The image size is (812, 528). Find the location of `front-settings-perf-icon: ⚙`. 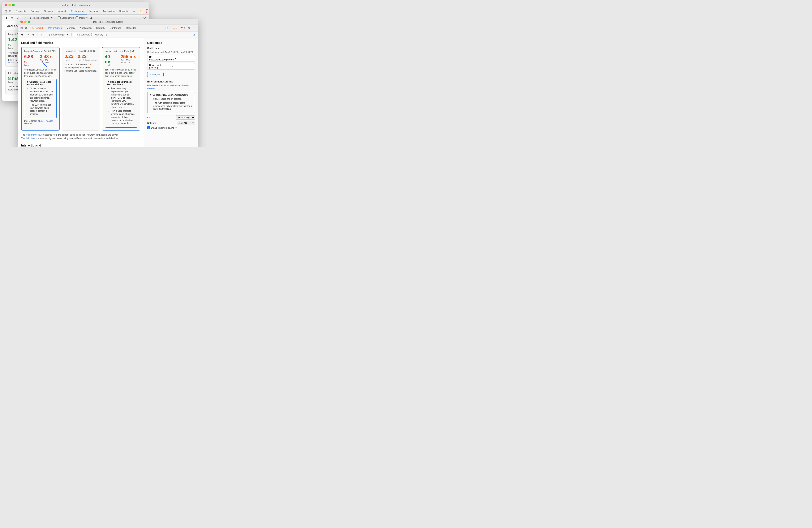

front-settings-perf-icon: ⚙ is located at coordinates (194, 35).